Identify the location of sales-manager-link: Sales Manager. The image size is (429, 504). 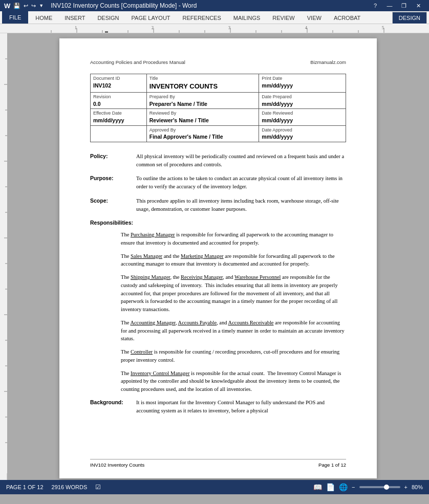
(146, 256).